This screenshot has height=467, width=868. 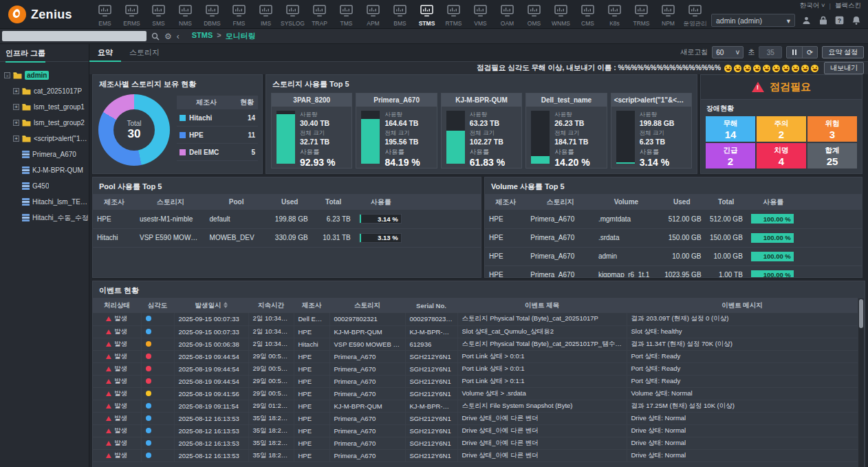 What do you see at coordinates (265, 15) in the screenshot?
I see `nav-item-ims: IMS` at bounding box center [265, 15].